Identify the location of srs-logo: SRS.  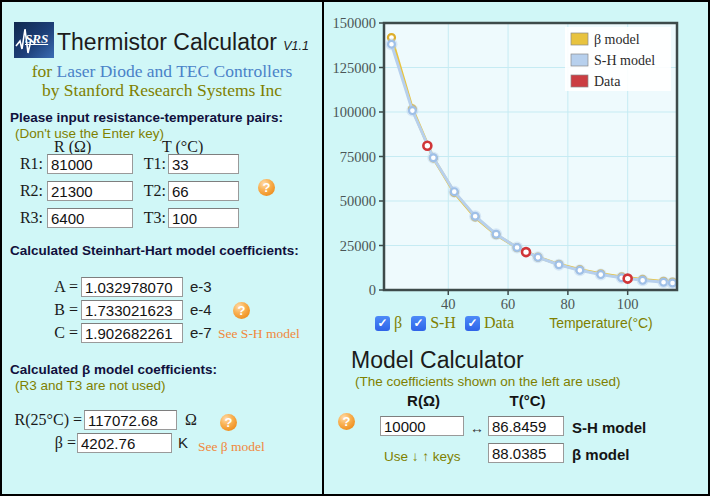
(34, 40).